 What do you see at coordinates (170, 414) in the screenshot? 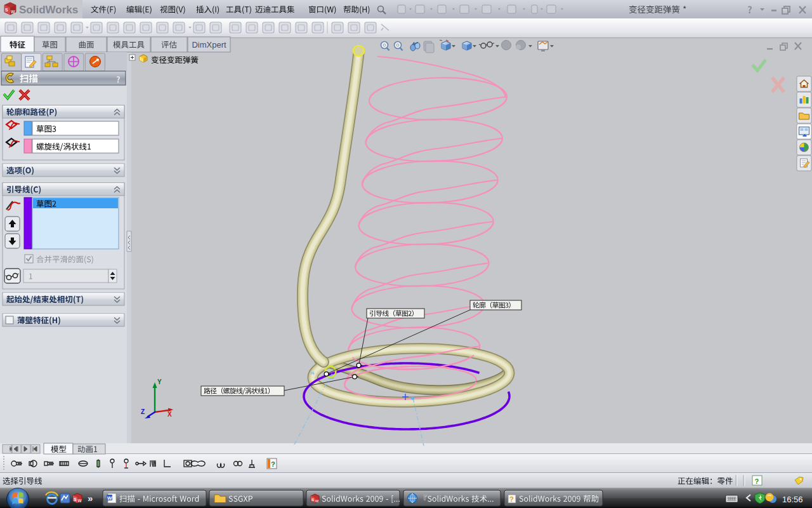
I see `svg-text: X` at bounding box center [170, 414].